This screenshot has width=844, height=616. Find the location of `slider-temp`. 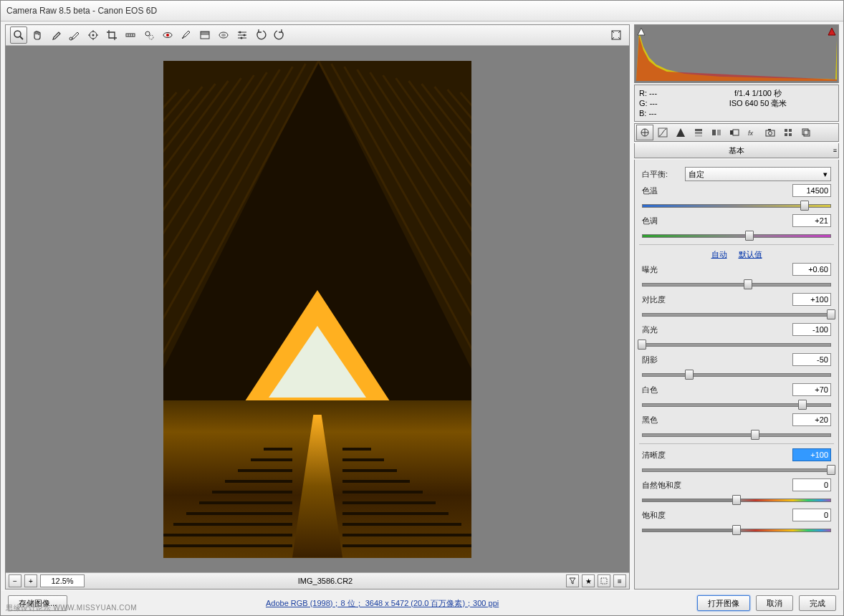

slider-temp is located at coordinates (737, 205).